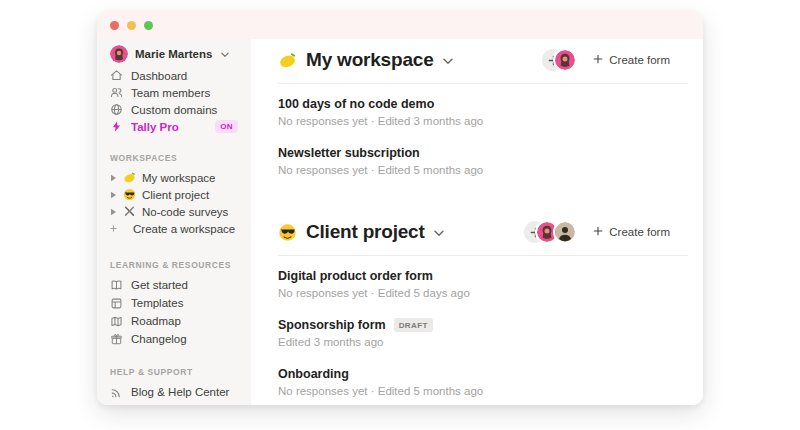 This screenshot has height=430, width=800. I want to click on sidebar-item-label: Roadmap, so click(156, 321).